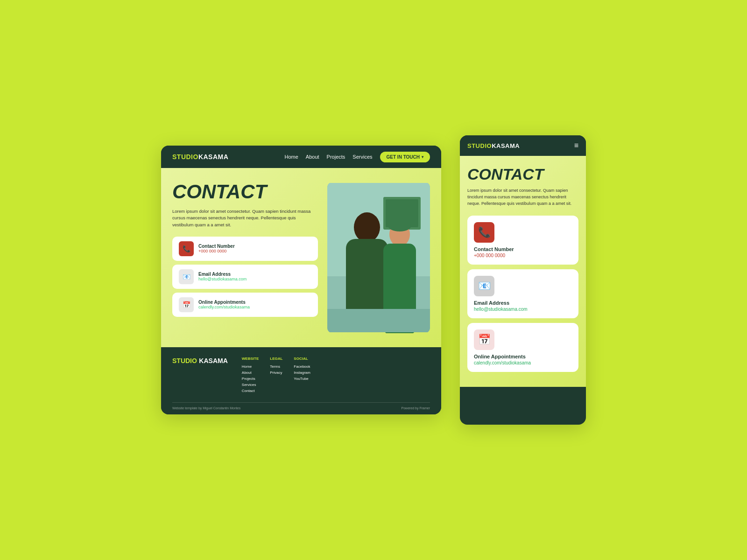 This screenshot has height=560, width=747. Describe the element at coordinates (245, 249) in the screenshot. I see `contact-card-phone: 📞 Contact Number +000 000 0000` at that location.